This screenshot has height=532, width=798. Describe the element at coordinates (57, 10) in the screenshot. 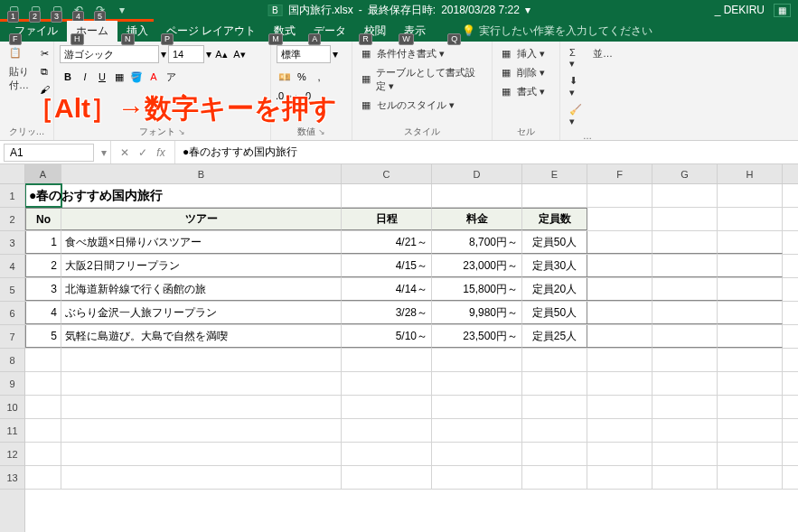

I see `qat-button: ▢3` at that location.